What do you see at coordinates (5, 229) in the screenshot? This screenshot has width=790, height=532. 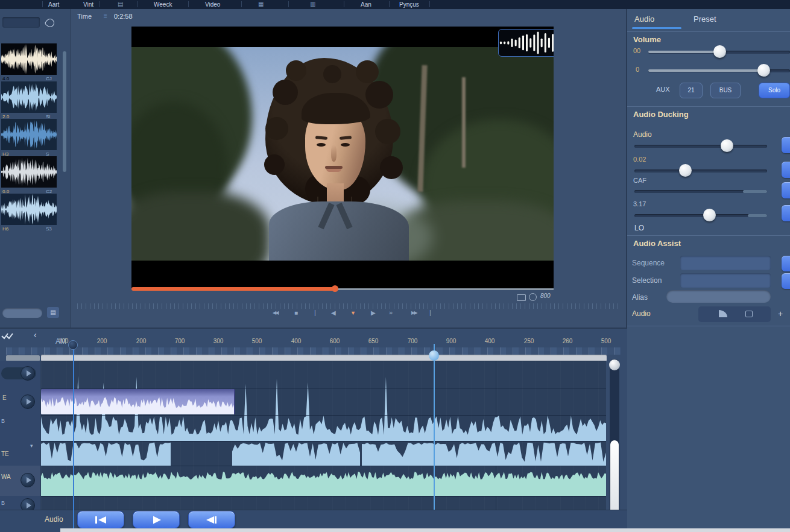 I see `clip-caption: H6` at bounding box center [5, 229].